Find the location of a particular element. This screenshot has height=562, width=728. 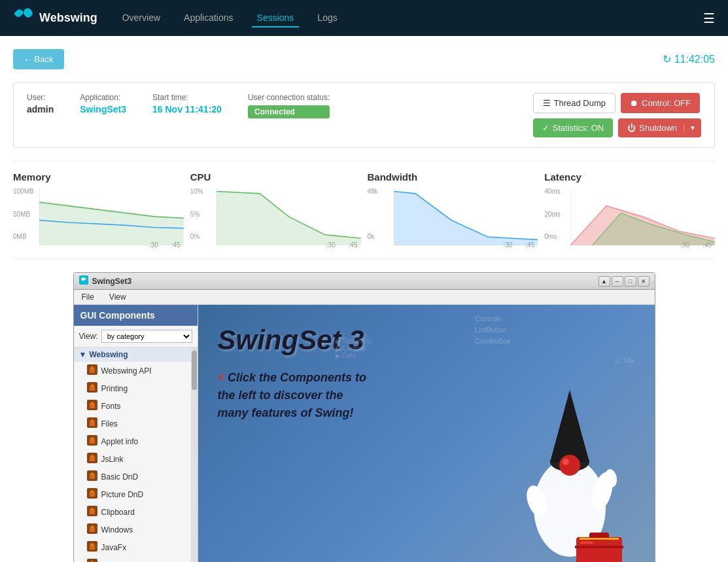

tree-item-applet-info: Applet info is located at coordinates (132, 441).